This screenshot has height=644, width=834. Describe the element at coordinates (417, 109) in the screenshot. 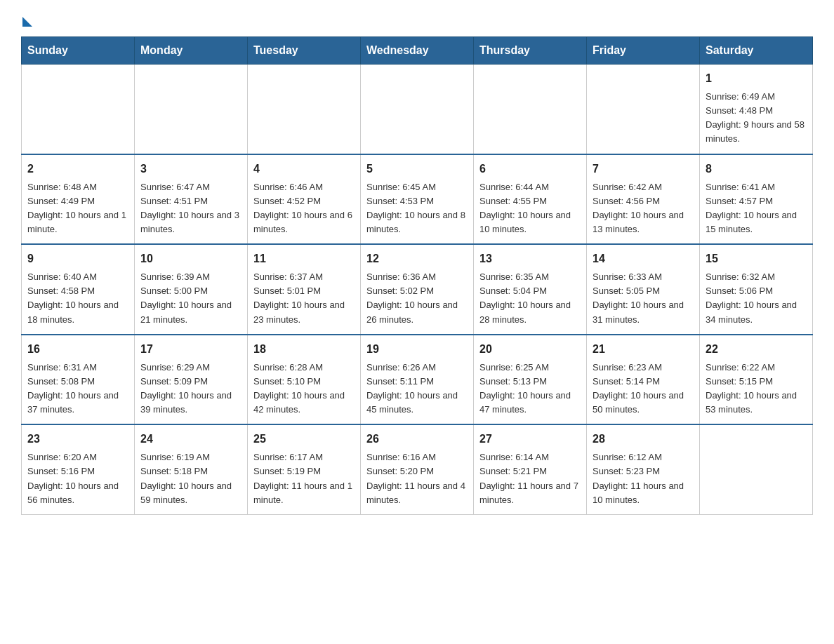

I see `calendar-week-1: 1Sunrise: 6:49 AMSunset: 4:48 PMDaylight…` at that location.